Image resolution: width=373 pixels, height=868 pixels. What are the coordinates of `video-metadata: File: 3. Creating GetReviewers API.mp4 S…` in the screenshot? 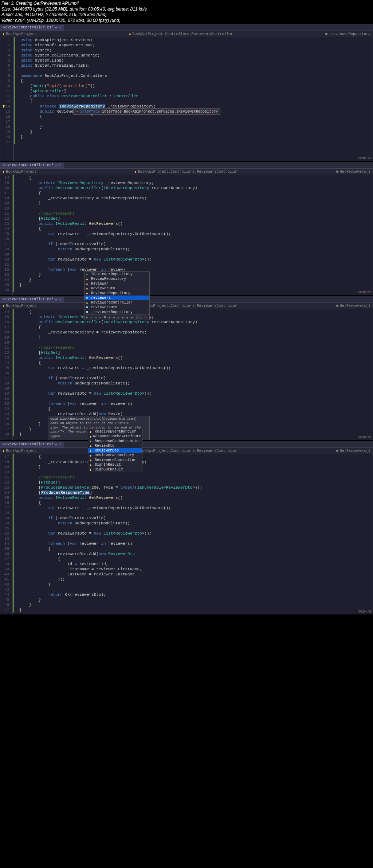 It's located at (186, 12).